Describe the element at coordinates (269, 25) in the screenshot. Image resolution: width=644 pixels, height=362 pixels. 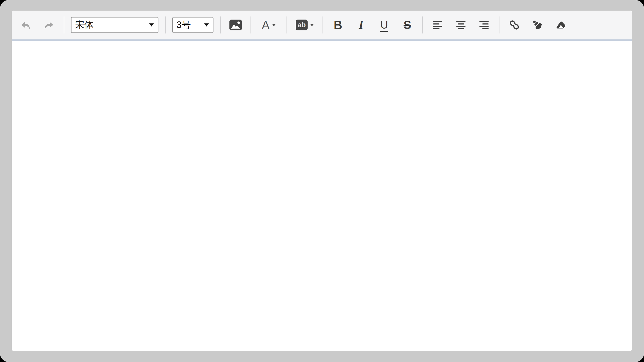
I see `font-color-button: A` at that location.